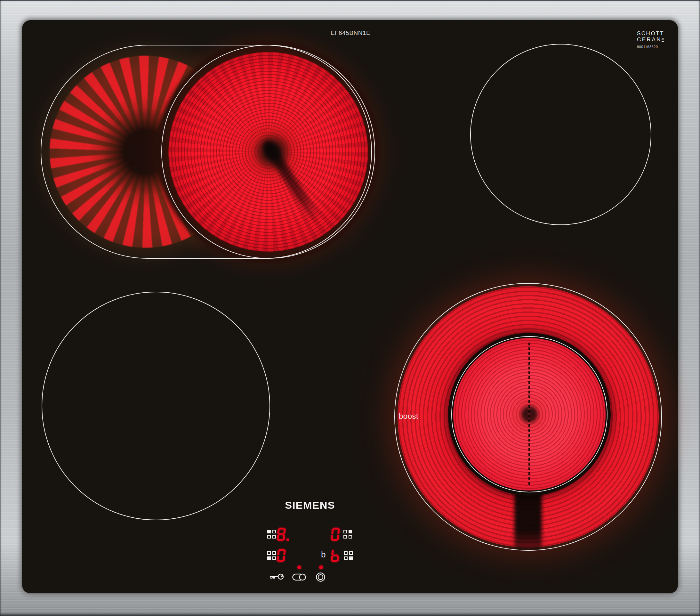 This screenshot has width=700, height=616. What do you see at coordinates (299, 577) in the screenshot?
I see `oval-zone-icon` at bounding box center [299, 577].